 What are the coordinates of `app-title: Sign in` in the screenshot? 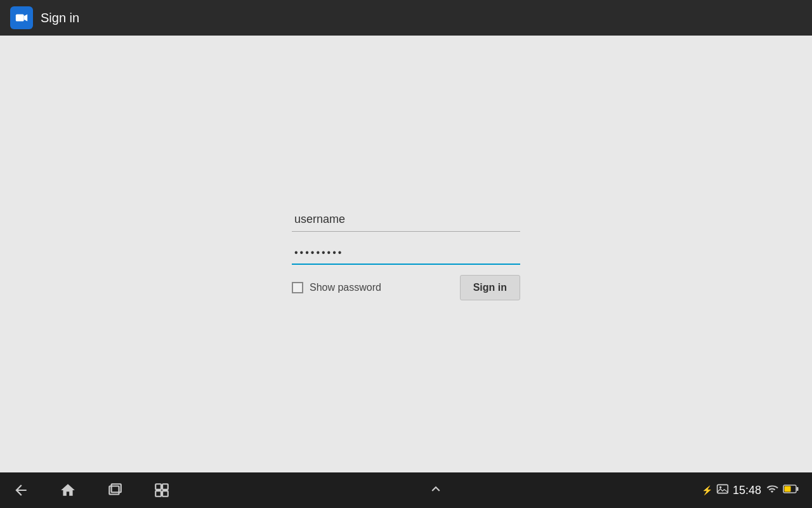 It's located at (60, 18).